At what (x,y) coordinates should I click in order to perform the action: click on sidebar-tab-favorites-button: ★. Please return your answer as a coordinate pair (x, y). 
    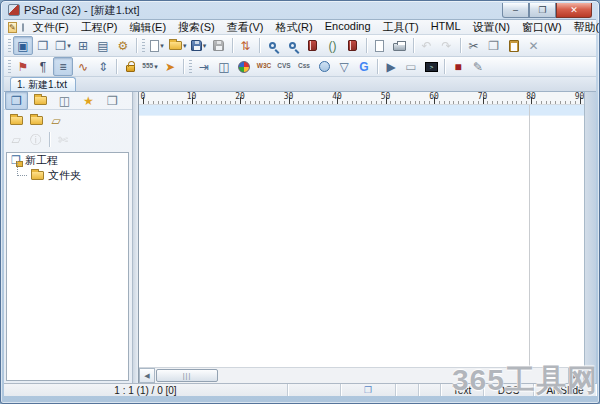
    Looking at the image, I should click on (88, 100).